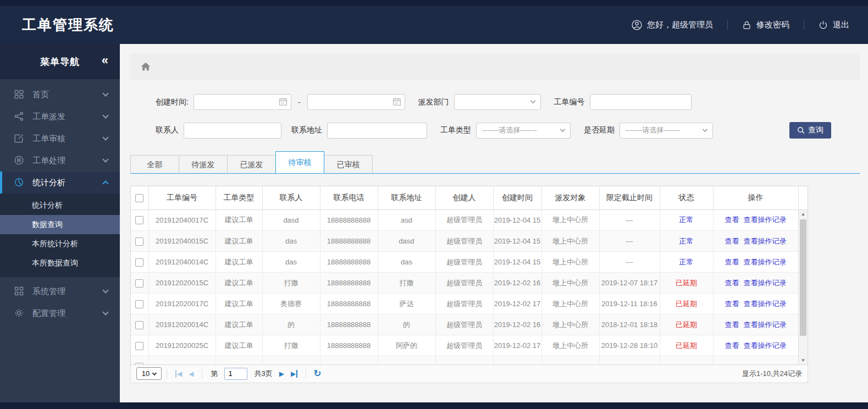  I want to click on first-page-button: ◀, so click(179, 374).